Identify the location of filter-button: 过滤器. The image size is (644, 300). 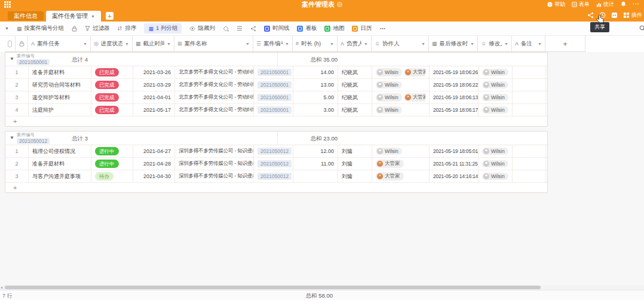
(97, 29).